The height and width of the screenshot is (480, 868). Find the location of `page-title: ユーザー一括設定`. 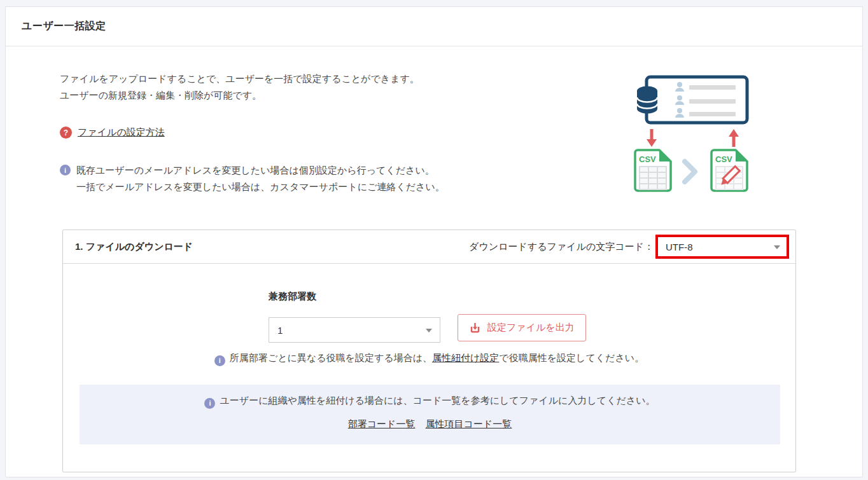

page-title: ユーザー一括設定 is located at coordinates (64, 27).